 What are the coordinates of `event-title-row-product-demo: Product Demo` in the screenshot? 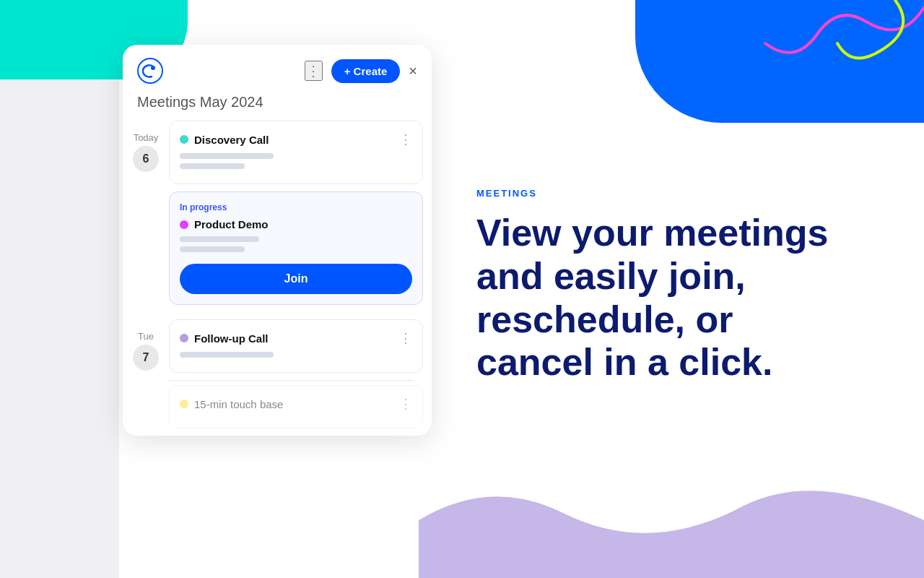 It's located at (224, 224).